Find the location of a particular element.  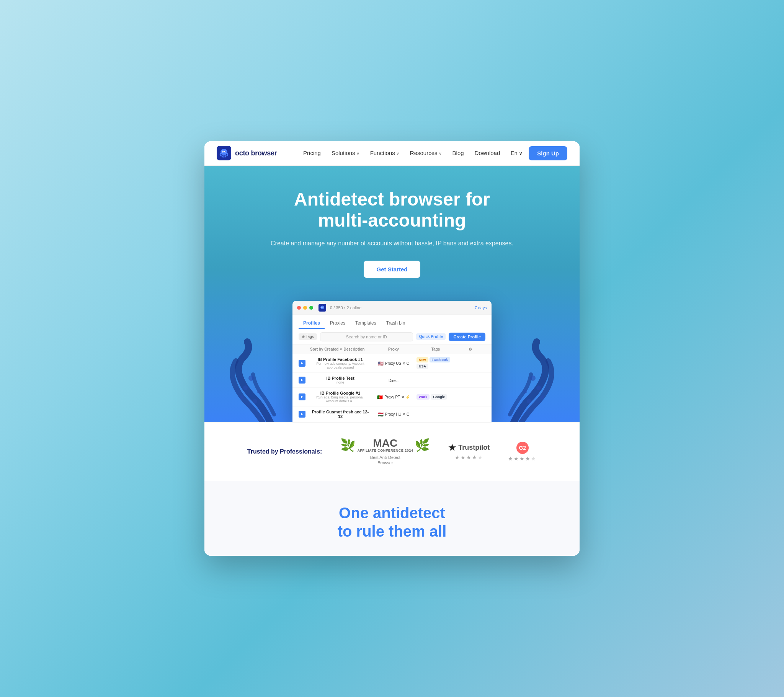

trusted-label: Trusted by Professionals: is located at coordinates (285, 451).